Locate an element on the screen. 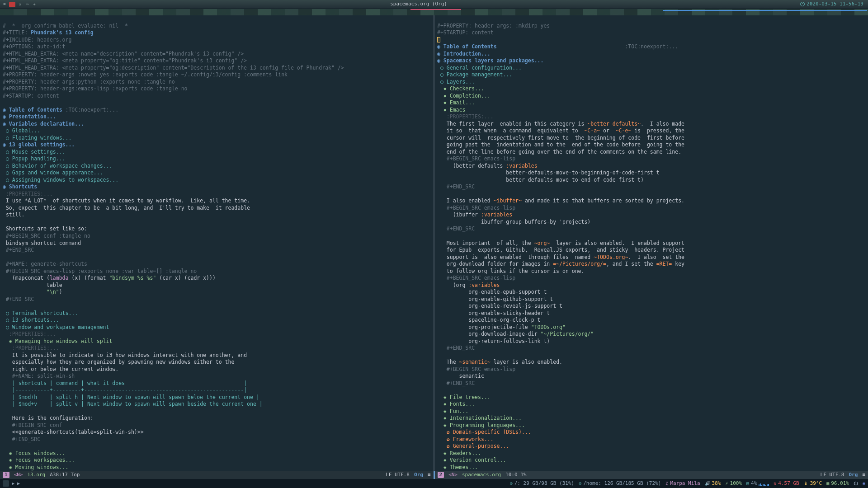 The width and height of the screenshot is (868, 488). heading-frameworks: Frameworks... is located at coordinates (473, 439).